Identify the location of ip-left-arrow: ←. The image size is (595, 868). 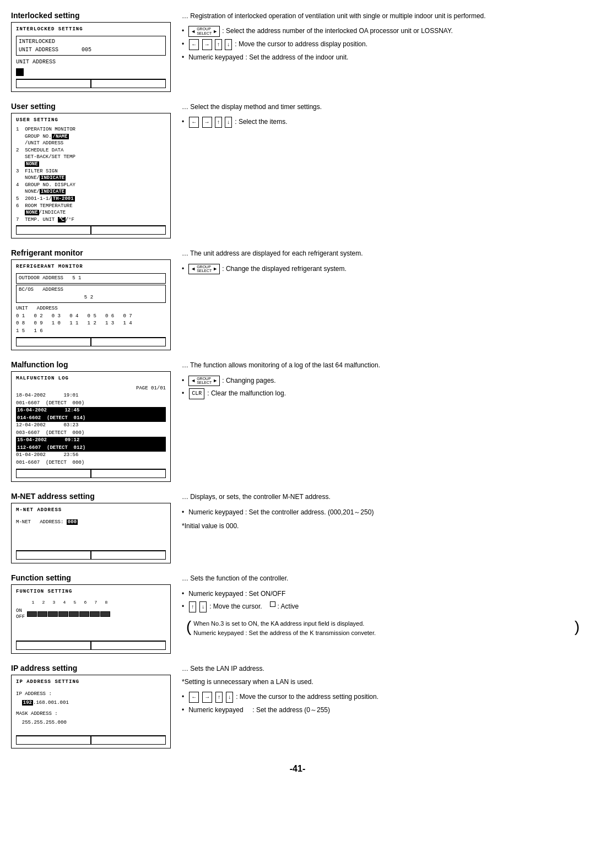
(194, 697).